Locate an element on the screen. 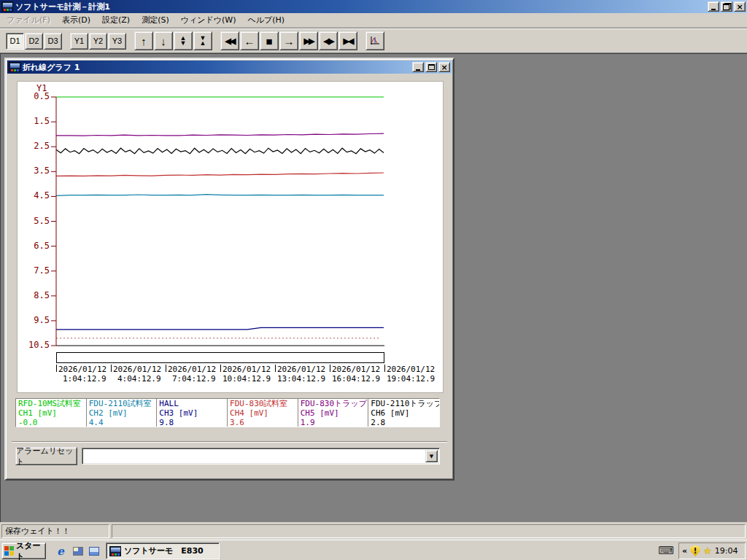 This screenshot has width=747, height=560. menu-bar: ファイル(F)表示(D)設定(Z)測定(S)ウィンドウ(W)ヘルプ(H) is located at coordinates (374, 20).